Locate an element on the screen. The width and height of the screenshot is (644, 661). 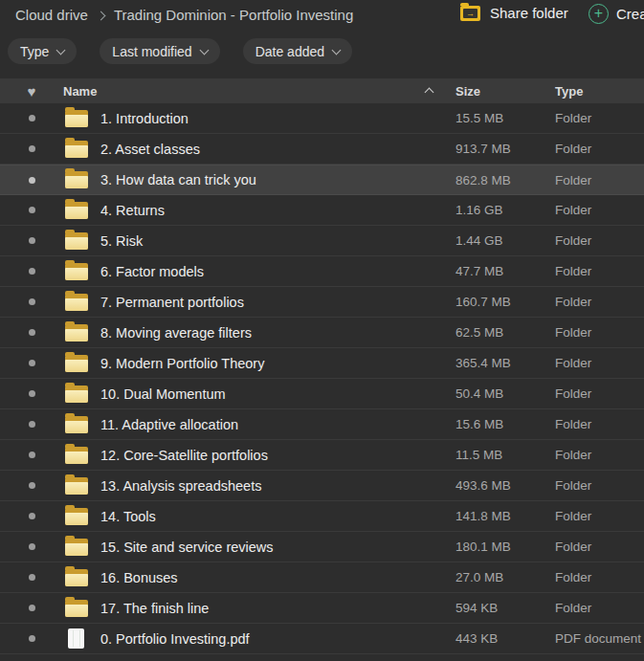
file-name: 1. Introduction is located at coordinates (278, 119).